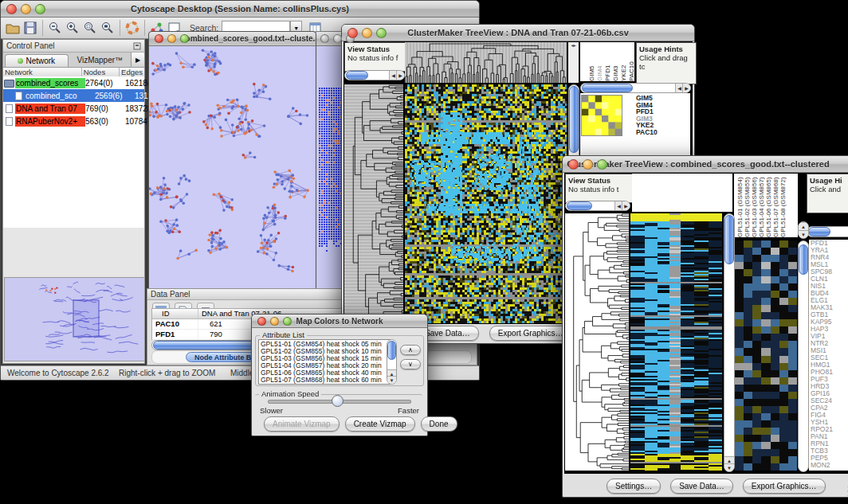 The width and height of the screenshot is (848, 504). I want to click on gene-label: PEP5, so click(829, 459).